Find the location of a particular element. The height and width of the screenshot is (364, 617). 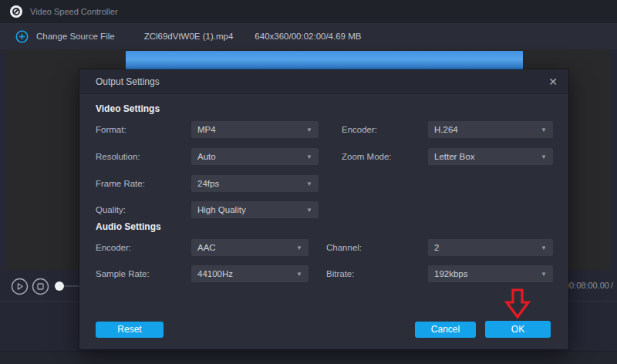

bitrate-dropdown: 192kbps ▼ is located at coordinates (491, 274).